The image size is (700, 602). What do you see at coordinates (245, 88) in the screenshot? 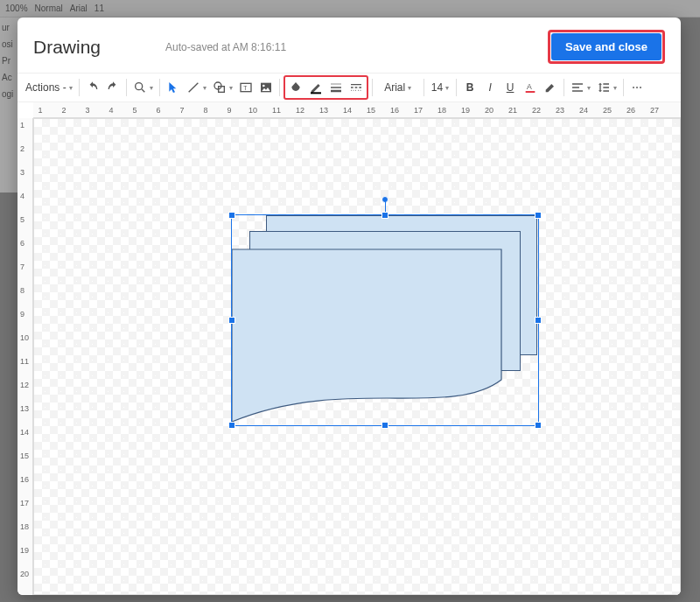
I see `svg-text: T` at bounding box center [245, 88].